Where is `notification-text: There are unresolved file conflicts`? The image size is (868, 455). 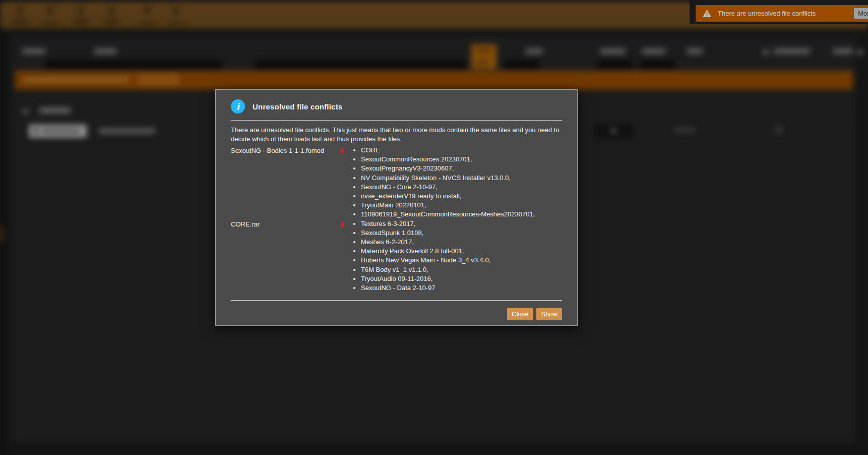
notification-text: There are unresolved file conflicts is located at coordinates (767, 13).